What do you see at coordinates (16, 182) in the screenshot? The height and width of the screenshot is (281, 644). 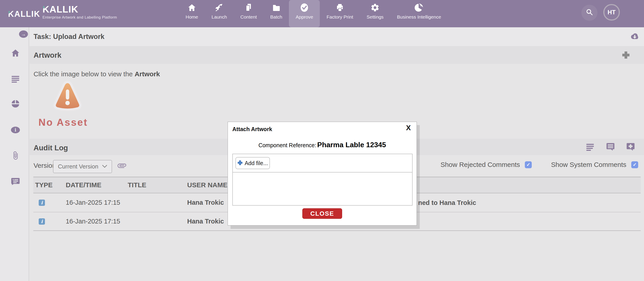 I see `sidebar-item-comments` at bounding box center [16, 182].